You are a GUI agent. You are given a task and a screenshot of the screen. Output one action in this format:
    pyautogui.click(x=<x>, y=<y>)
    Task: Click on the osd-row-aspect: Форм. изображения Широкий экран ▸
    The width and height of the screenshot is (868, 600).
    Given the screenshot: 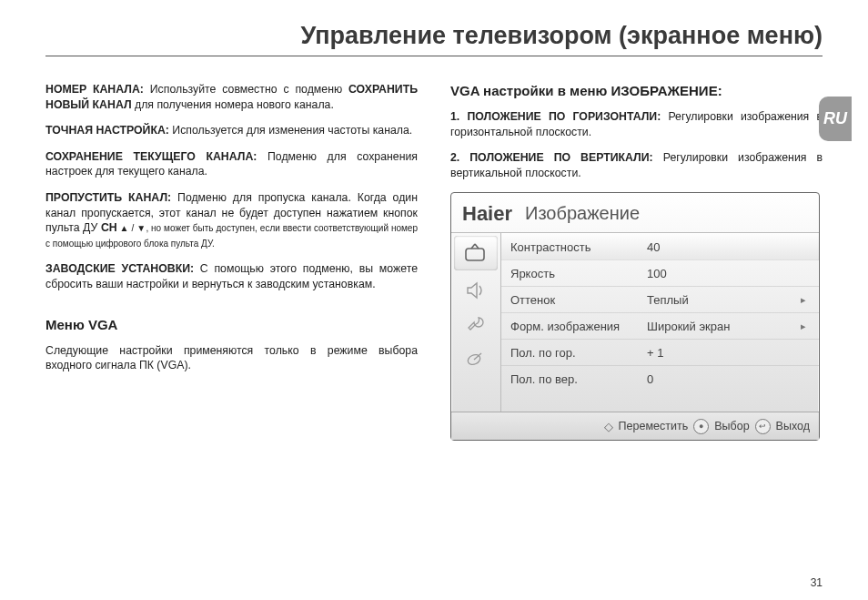 What is the action you would take?
    pyautogui.click(x=661, y=326)
    